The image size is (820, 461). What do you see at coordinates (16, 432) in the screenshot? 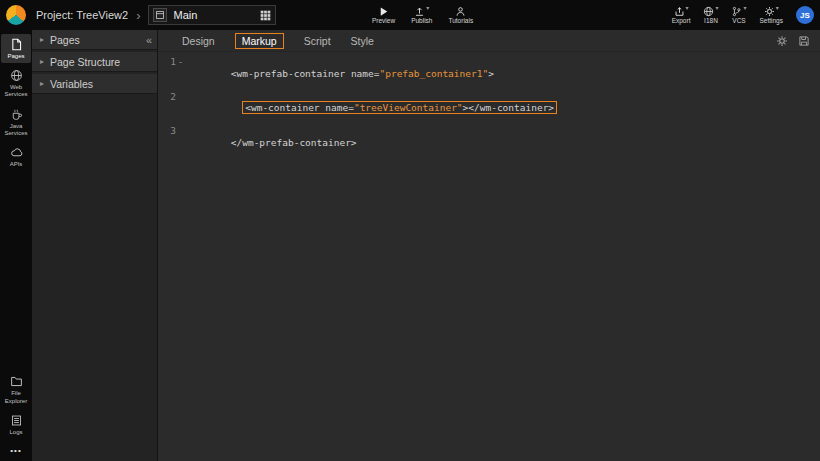
I see `rail-label: Logs` at bounding box center [16, 432].